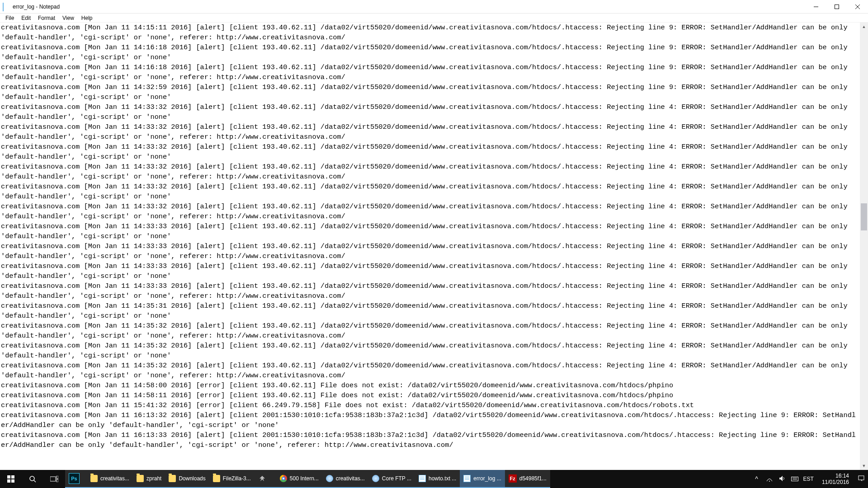 This screenshot has height=488, width=868. What do you see at coordinates (528, 479) in the screenshot?
I see `taskbar-item-filezilla: Fz d54985f1...` at bounding box center [528, 479].